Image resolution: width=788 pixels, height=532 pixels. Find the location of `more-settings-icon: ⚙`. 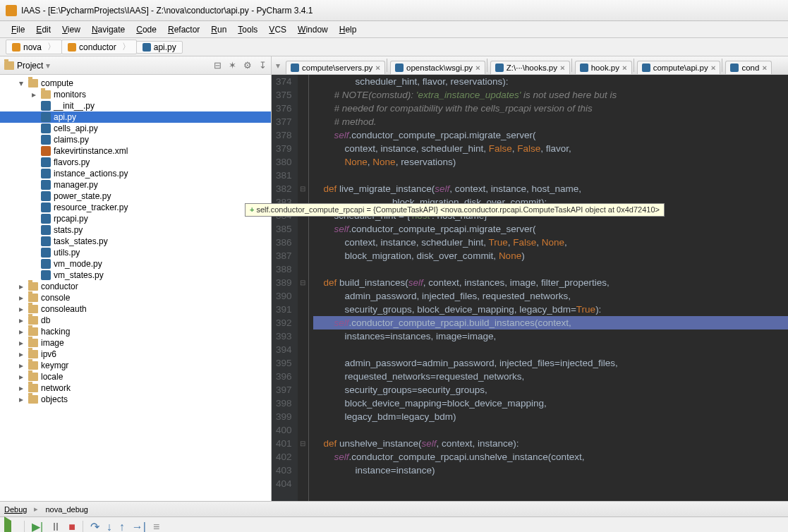

more-settings-icon: ⚙ is located at coordinates (248, 65).